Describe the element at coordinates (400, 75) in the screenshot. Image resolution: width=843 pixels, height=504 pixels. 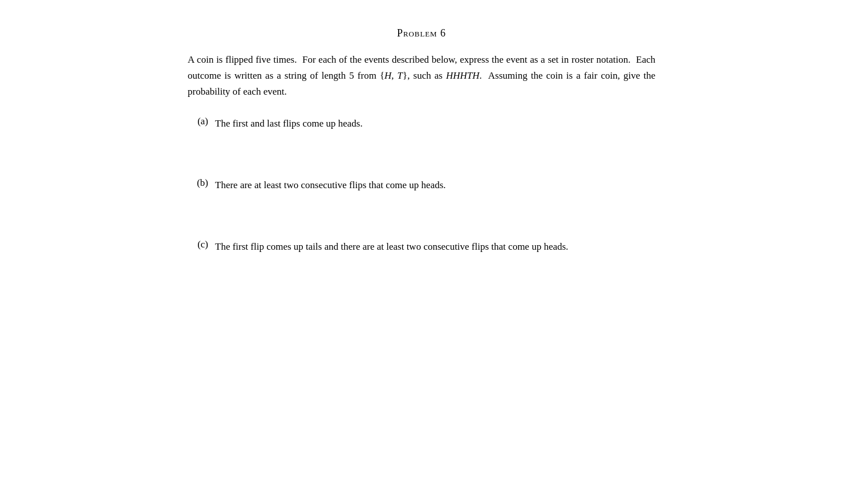
I see `set-T: T` at that location.